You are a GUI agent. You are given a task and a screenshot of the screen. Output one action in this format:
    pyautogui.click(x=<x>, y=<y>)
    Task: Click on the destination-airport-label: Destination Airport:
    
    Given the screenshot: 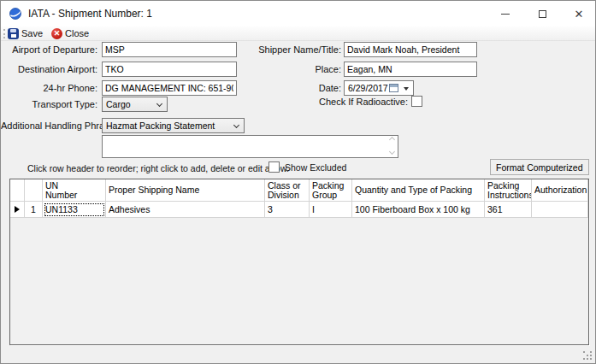 What is the action you would take?
    pyautogui.click(x=50, y=69)
    